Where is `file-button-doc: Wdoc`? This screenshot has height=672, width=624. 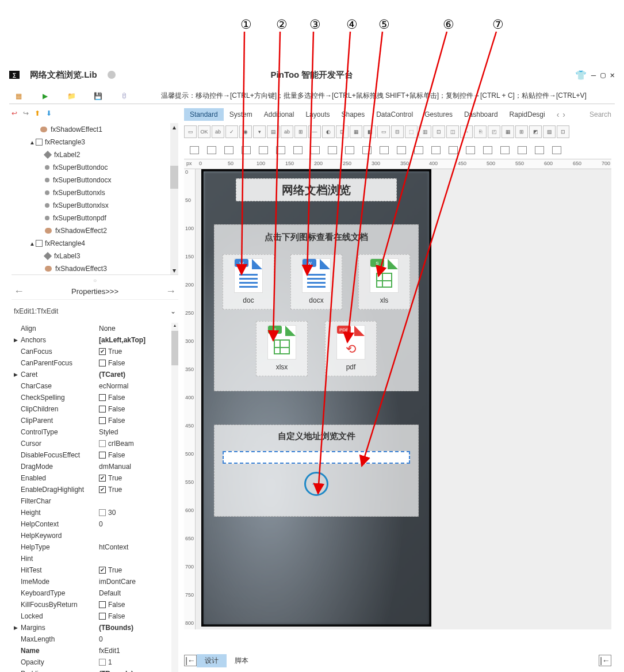
file-button-doc: Wdoc is located at coordinates (248, 282).